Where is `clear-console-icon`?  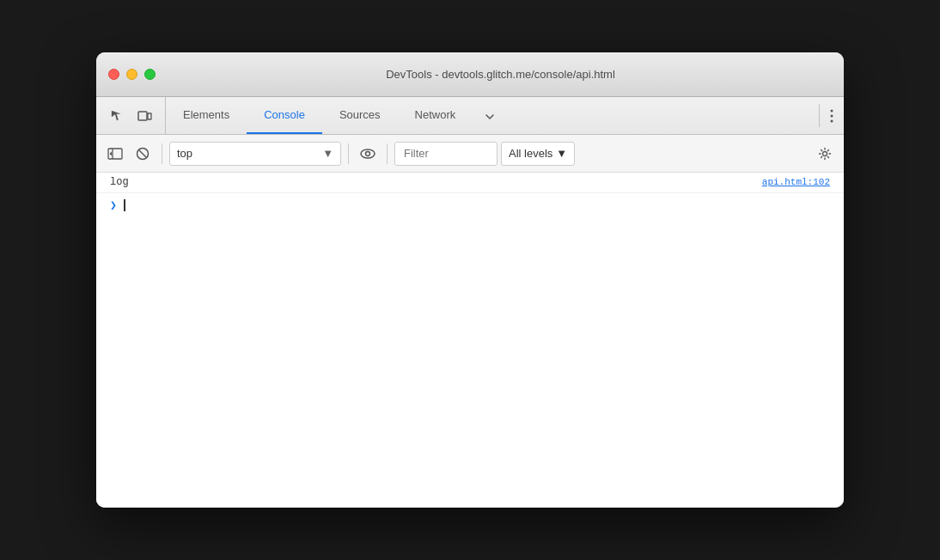
clear-console-icon is located at coordinates (143, 154).